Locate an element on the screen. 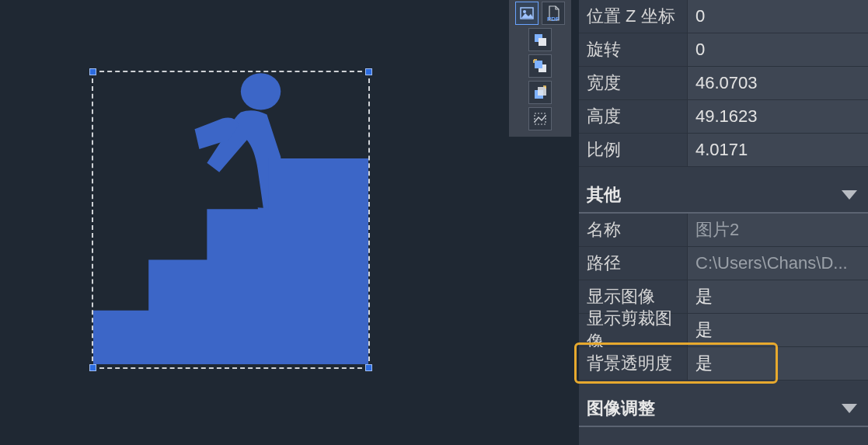 This screenshot has height=445, width=868. clip-boundary-icon is located at coordinates (540, 119).